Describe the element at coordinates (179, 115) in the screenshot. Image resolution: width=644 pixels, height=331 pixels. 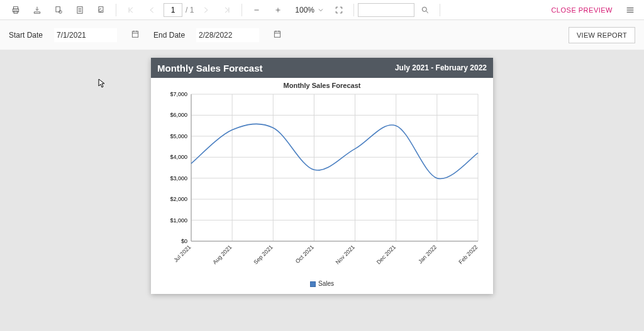
I see `svg-text: $6,000` at that location.